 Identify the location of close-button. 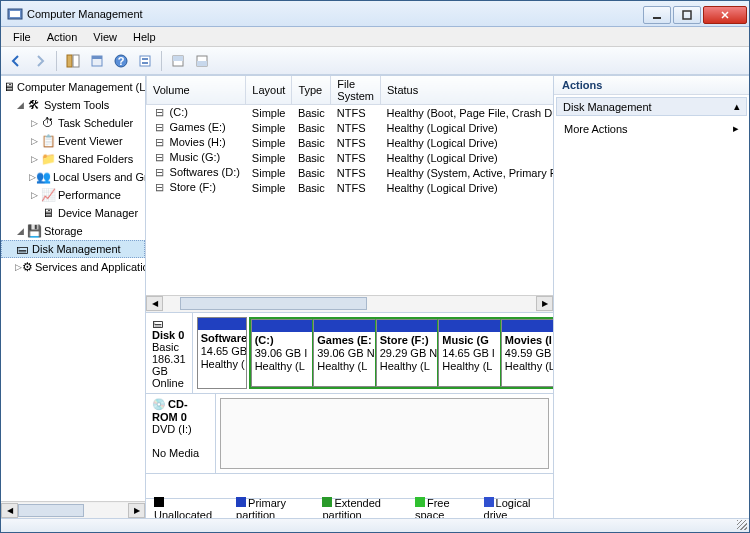
(725, 15).